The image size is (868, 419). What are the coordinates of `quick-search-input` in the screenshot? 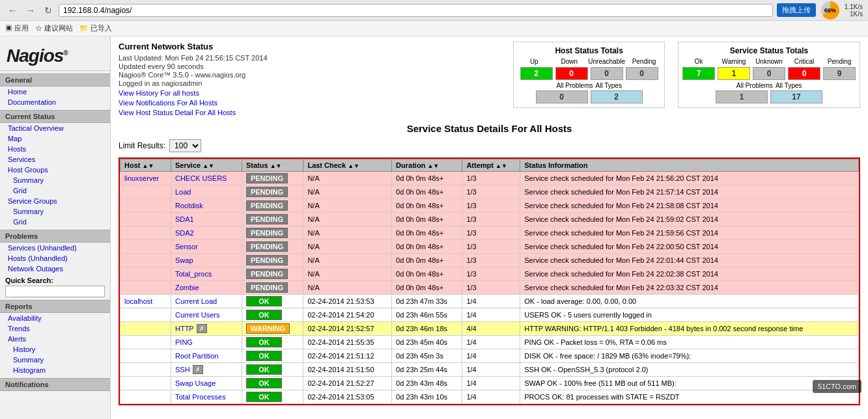 It's located at (55, 291).